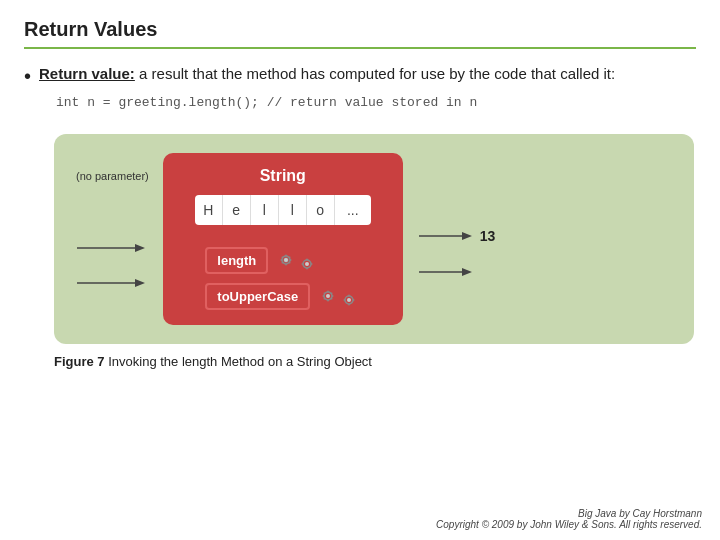 The image size is (720, 540). What do you see at coordinates (236, 260) in the screenshot?
I see `method-length: length` at bounding box center [236, 260].